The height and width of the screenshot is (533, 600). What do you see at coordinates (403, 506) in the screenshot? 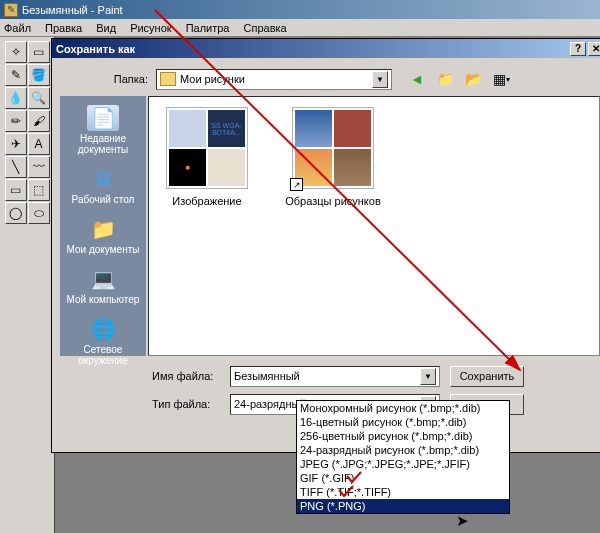
I see `filetype-option-7: PNG (*.PNG)` at bounding box center [403, 506].